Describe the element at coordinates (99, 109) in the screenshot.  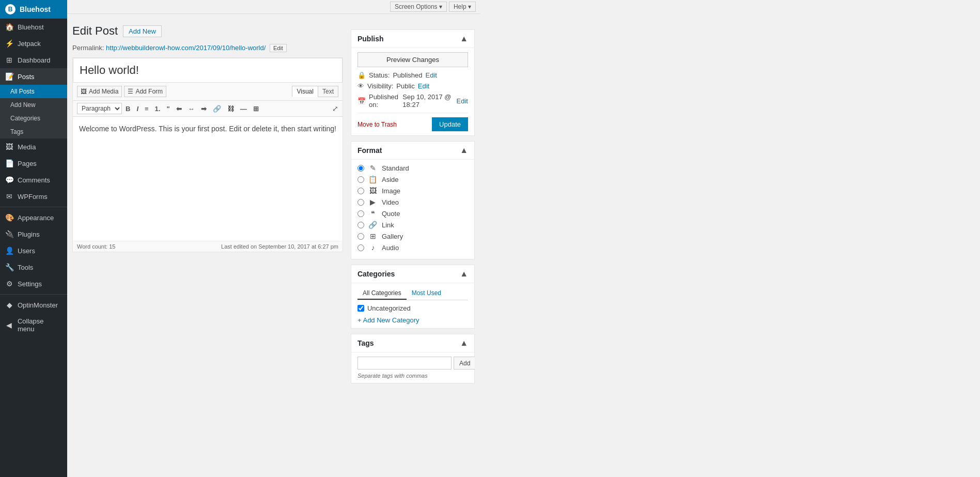
I see `paragraph-select: Paragraph` at that location.